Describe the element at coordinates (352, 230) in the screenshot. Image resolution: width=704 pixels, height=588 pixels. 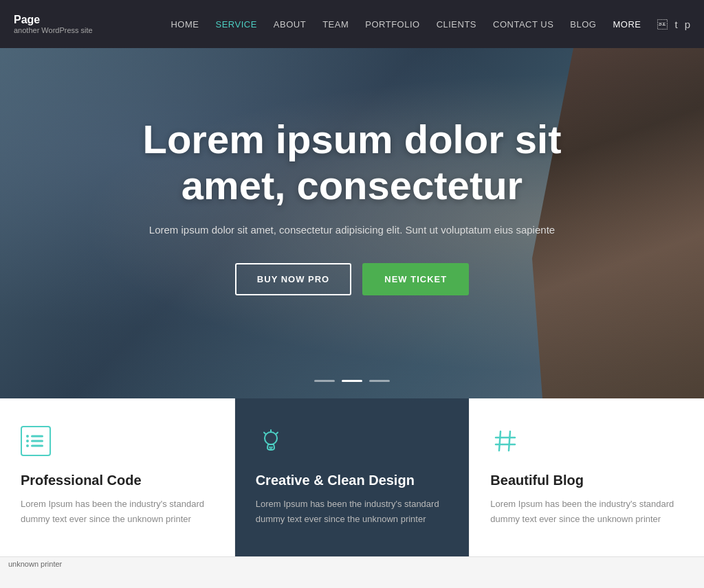
I see `hero-subtitle: Lorem ipsum dolor sit amet, consectetur …` at that location.